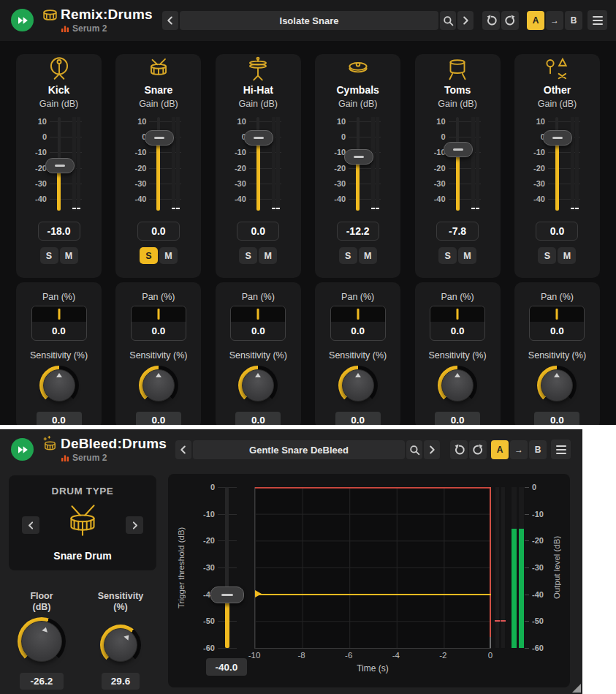 The image size is (616, 694). What do you see at coordinates (278, 164) in the screenshot?
I see `level-meter-right` at bounding box center [278, 164].